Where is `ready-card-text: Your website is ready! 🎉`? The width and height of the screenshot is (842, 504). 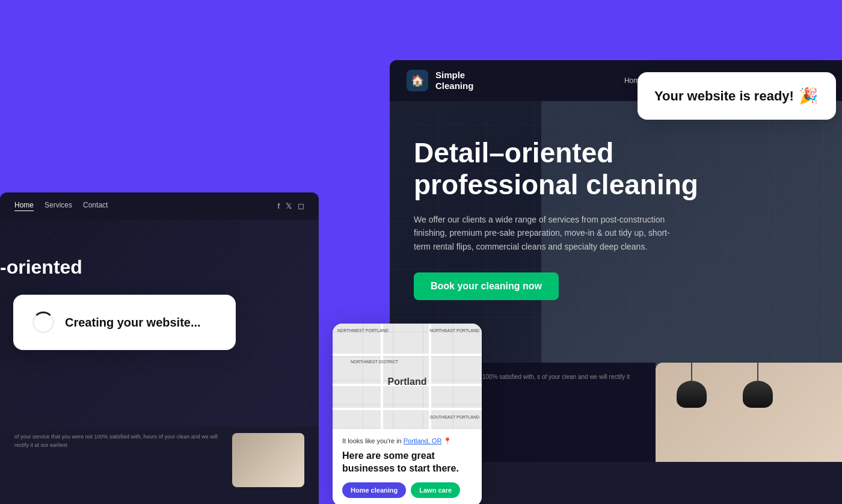
ready-card-text: Your website is ready! 🎉 is located at coordinates (737, 96).